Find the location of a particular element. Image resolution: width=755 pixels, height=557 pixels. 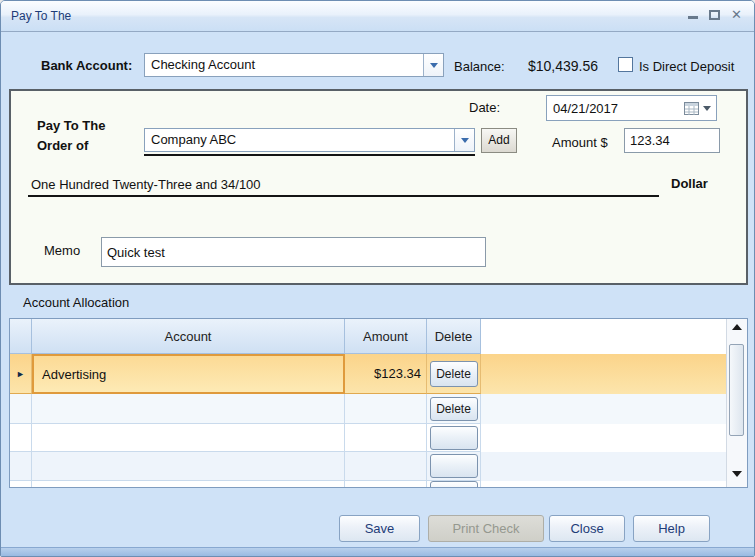

amount-cell: $123.34 is located at coordinates (386, 374).